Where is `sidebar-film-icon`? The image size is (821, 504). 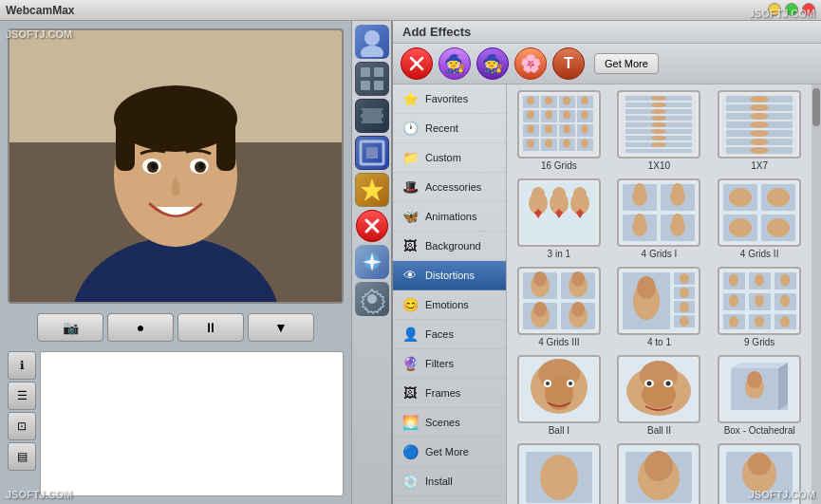 sidebar-film-icon is located at coordinates (372, 116).